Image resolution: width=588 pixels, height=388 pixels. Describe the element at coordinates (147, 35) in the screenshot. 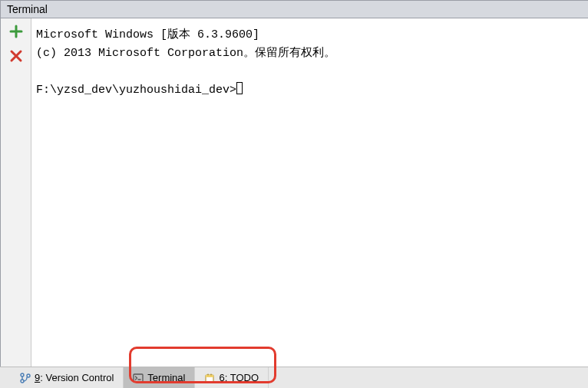

I see `terminal-line: Microsoft Windows [版本 6.3.9600]` at that location.